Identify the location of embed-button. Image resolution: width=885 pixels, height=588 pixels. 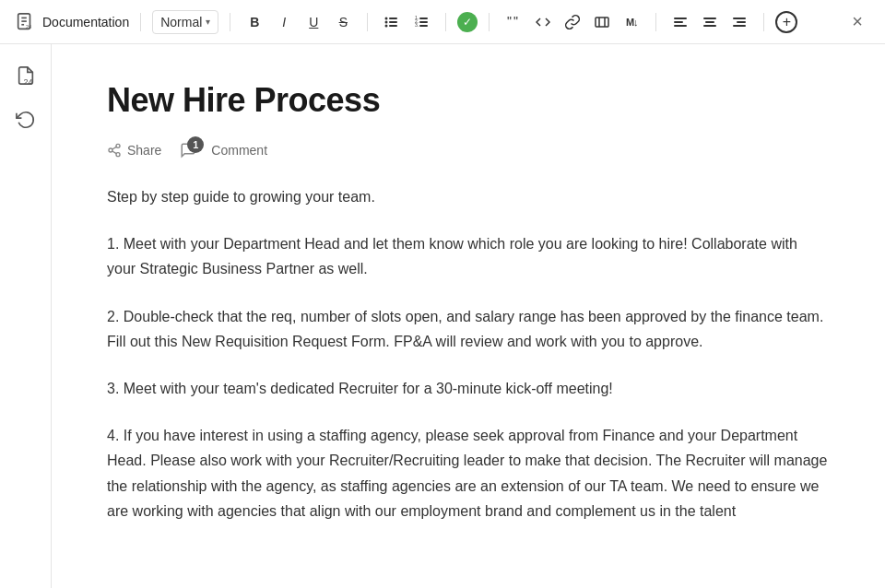
(602, 22).